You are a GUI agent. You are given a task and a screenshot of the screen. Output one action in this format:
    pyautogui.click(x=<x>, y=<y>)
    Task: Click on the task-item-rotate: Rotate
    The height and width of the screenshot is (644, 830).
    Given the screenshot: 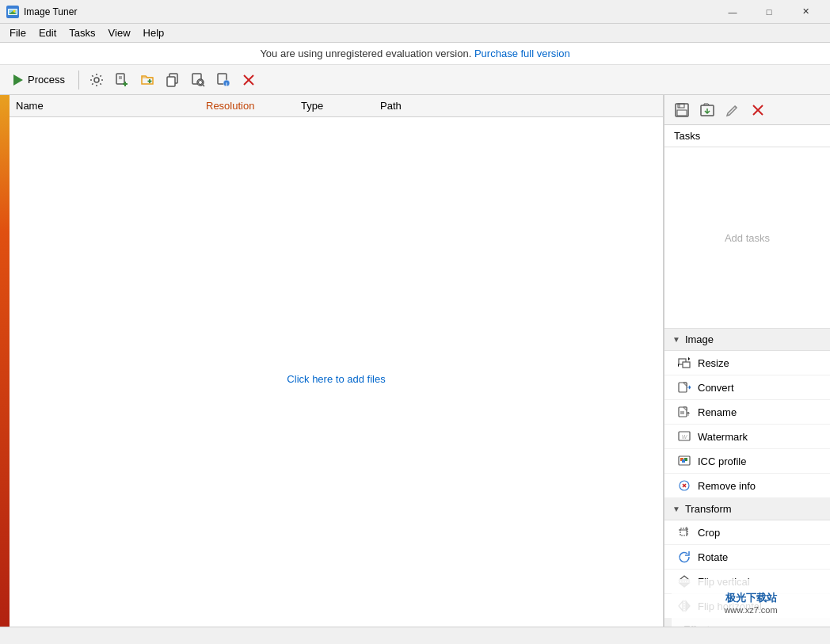 What is the action you would take?
    pyautogui.click(x=748, y=558)
    